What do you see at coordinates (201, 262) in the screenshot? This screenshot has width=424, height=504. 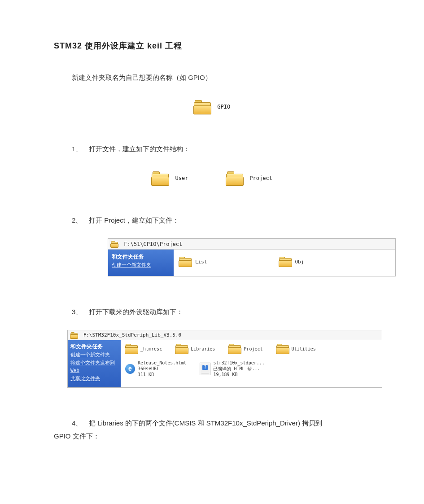 I see `list-folder-label: List` at bounding box center [201, 262].